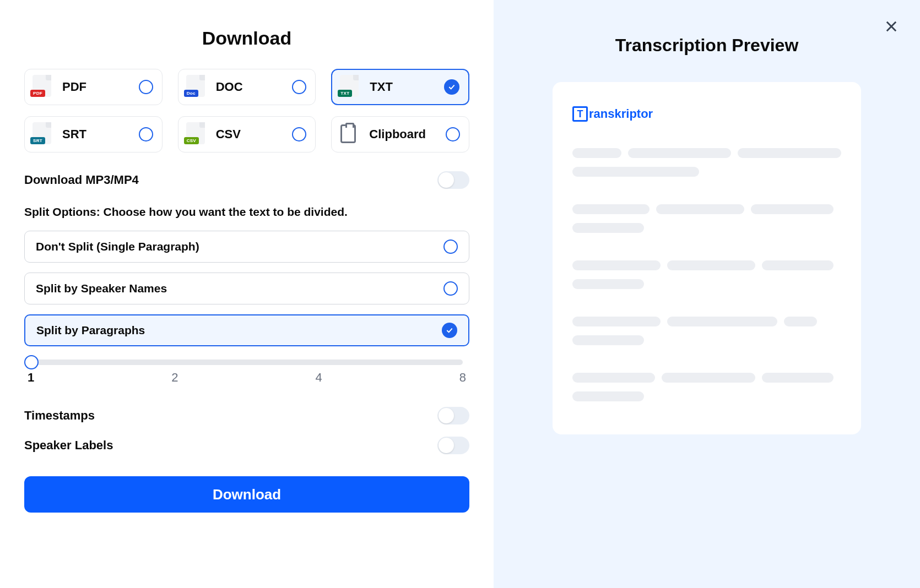 The image size is (920, 588). I want to click on txt-icon: TXT, so click(350, 87).